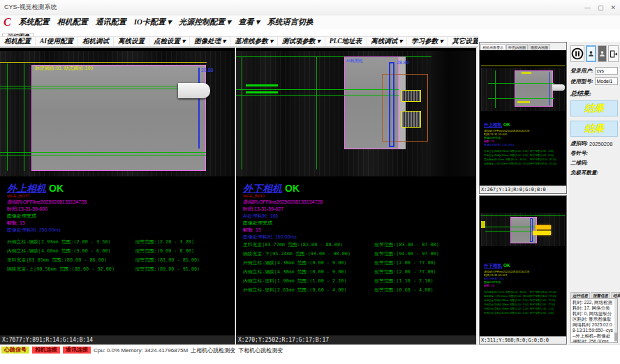 Image resolution: width=620 pixels, height=364 pixels. I want to click on alarm-range: 报警范围:(81.00 - 85.00), so click(184, 261).